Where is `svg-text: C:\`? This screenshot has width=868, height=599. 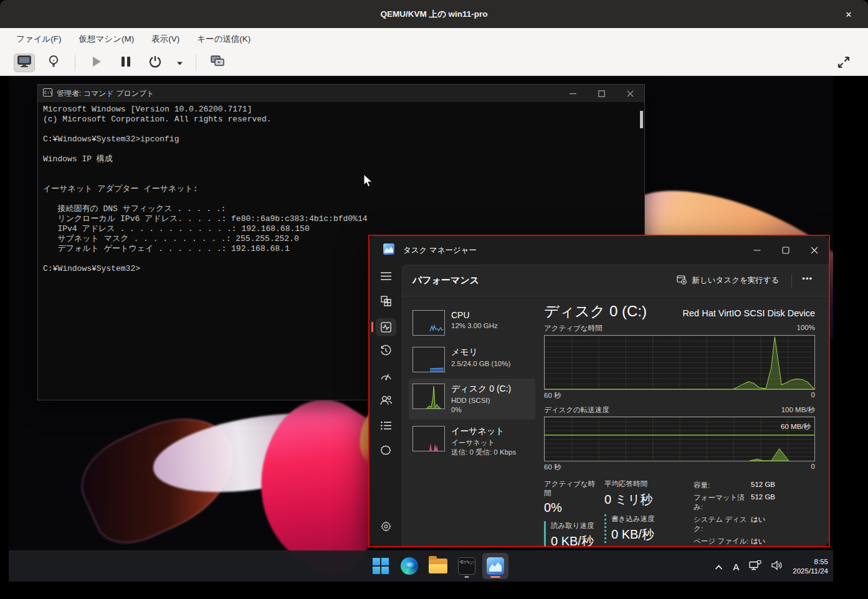
svg-text: C:\ is located at coordinates (49, 93).